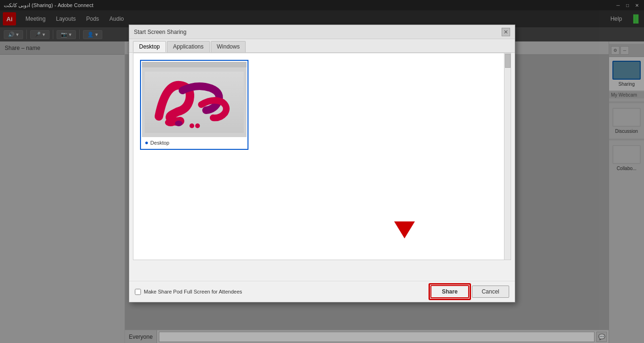 The width and height of the screenshot is (644, 343). What do you see at coordinates (322, 32) in the screenshot?
I see `dialog-titlebar: Start Screen Sharing ✕` at bounding box center [322, 32].